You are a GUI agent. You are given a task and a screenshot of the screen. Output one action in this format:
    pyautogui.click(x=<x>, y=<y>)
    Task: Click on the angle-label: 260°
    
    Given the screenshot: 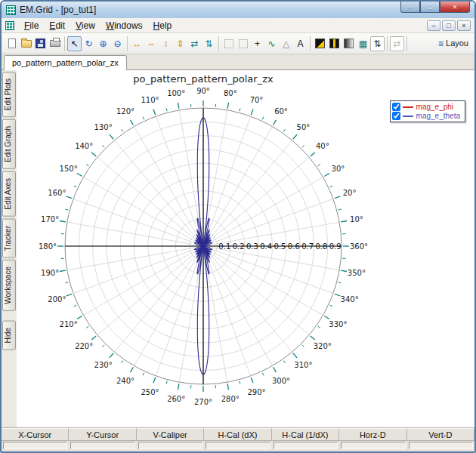 What is the action you would take?
    pyautogui.click(x=176, y=399)
    